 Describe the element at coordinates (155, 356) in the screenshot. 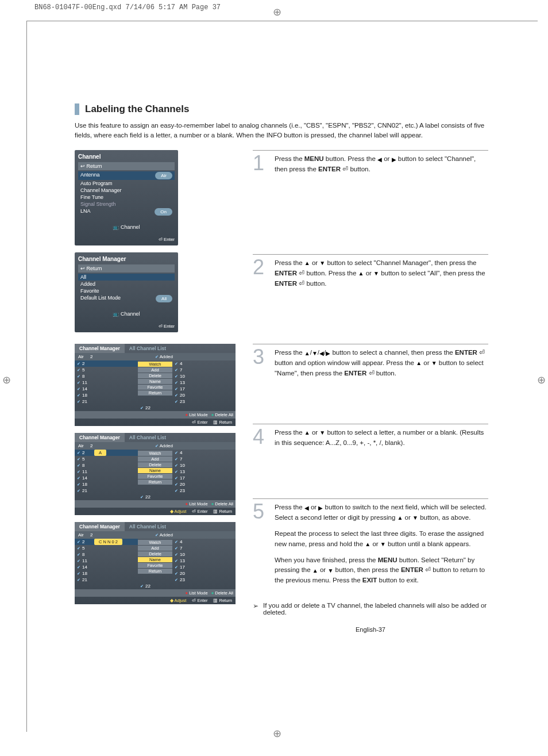

I see `grid-header: Air 2✔ Added` at that location.